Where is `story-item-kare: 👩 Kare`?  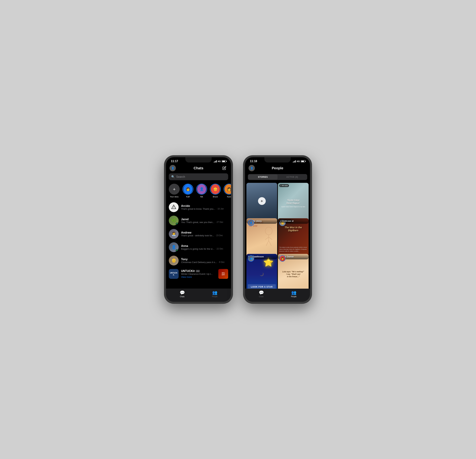
story-item-kare: 👩 Kare is located at coordinates (227, 191).